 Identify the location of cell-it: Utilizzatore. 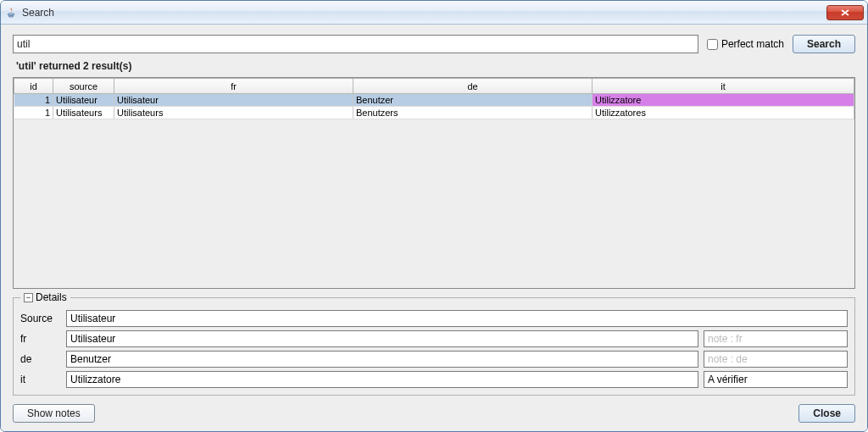
(724, 100).